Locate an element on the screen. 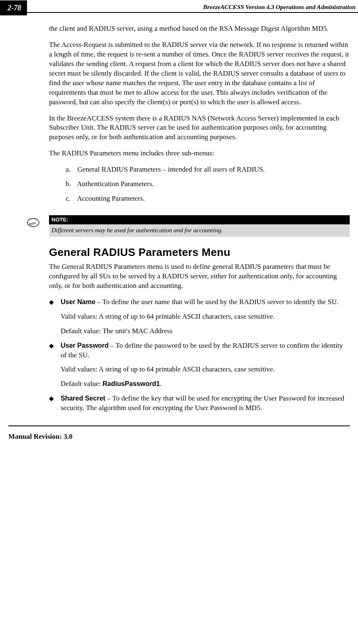 This screenshot has height=644, width=358. submenu-label: b. is located at coordinates (71, 184).